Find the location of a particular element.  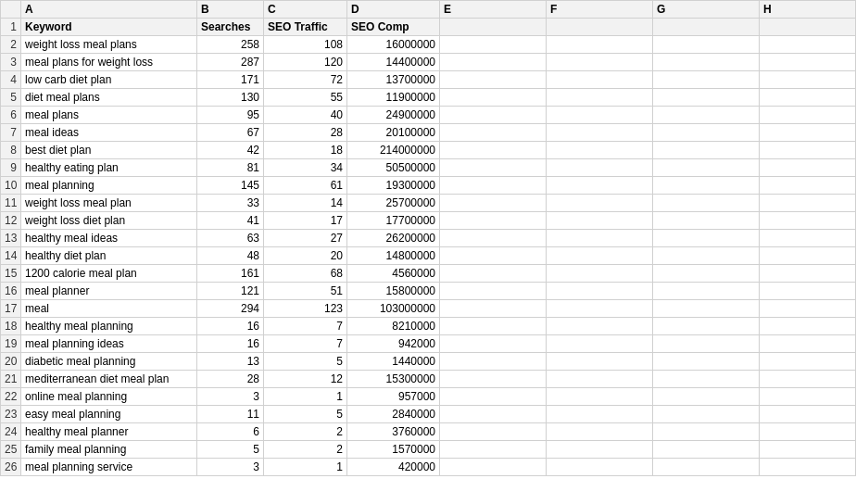

row-number: 14 is located at coordinates (11, 256).